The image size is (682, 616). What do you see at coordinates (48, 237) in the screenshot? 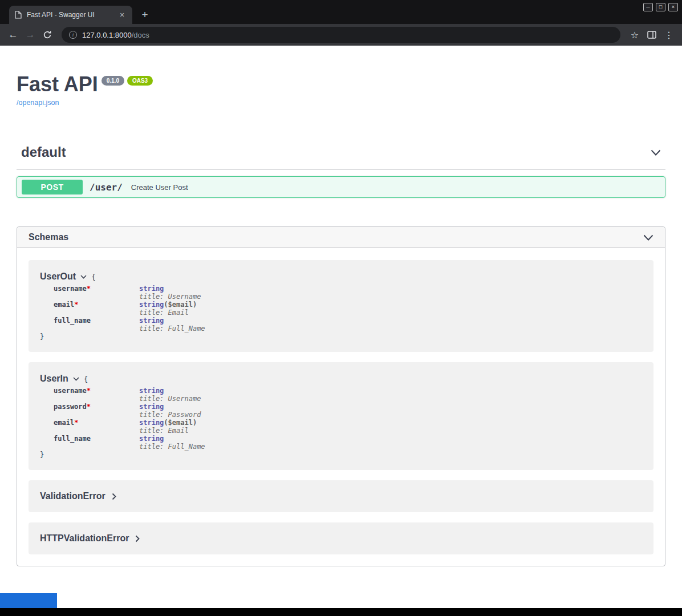
I see `schemas-title: Schemas` at bounding box center [48, 237].